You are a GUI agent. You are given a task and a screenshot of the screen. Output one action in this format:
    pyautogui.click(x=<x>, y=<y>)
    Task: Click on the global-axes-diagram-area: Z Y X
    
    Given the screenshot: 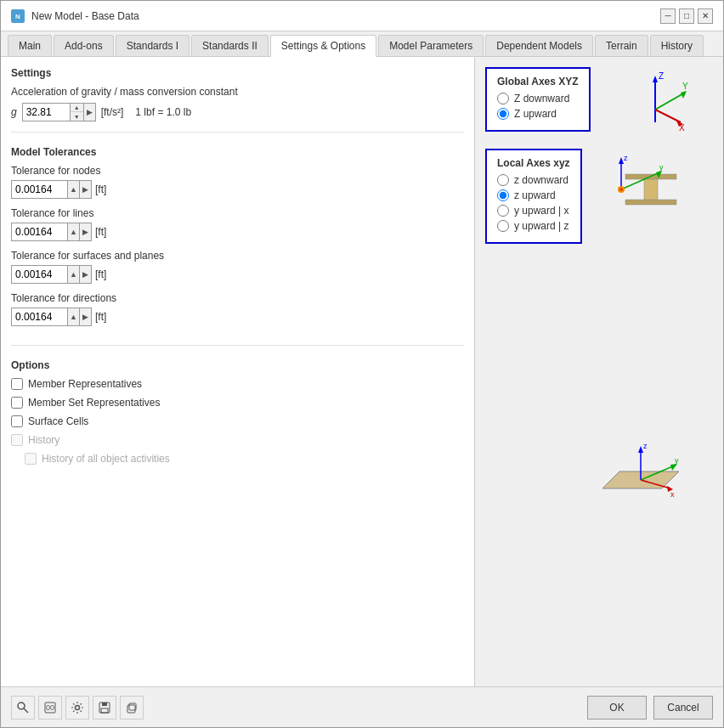 What is the action you would take?
    pyautogui.click(x=655, y=101)
    